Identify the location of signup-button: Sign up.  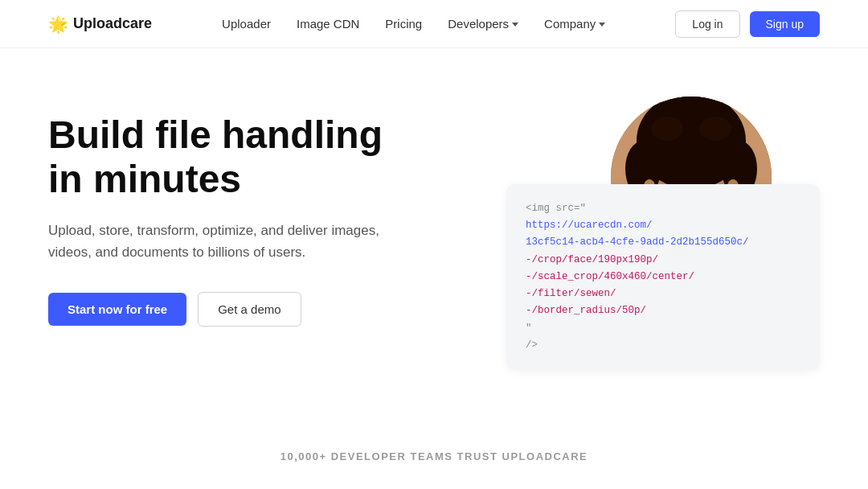
(784, 24).